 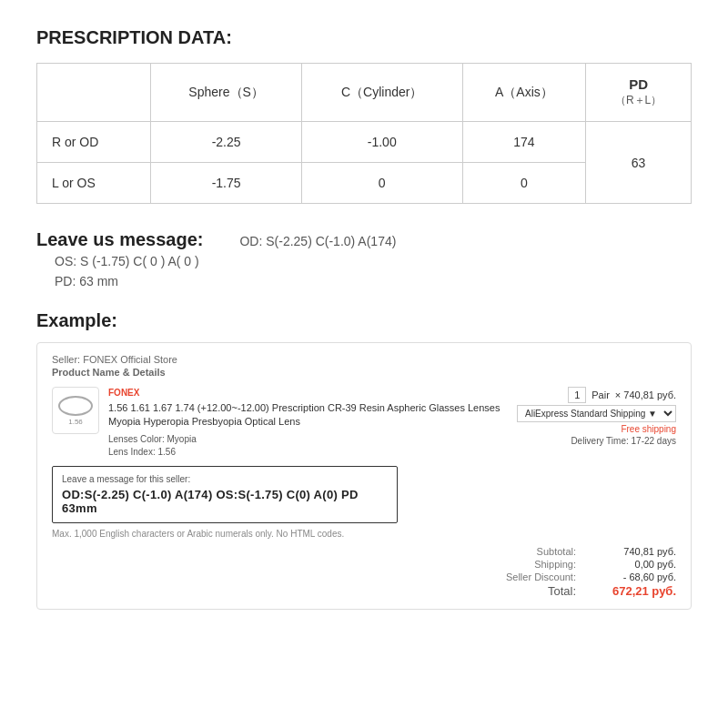 I want to click on sphere-od: -2.25, so click(x=227, y=142).